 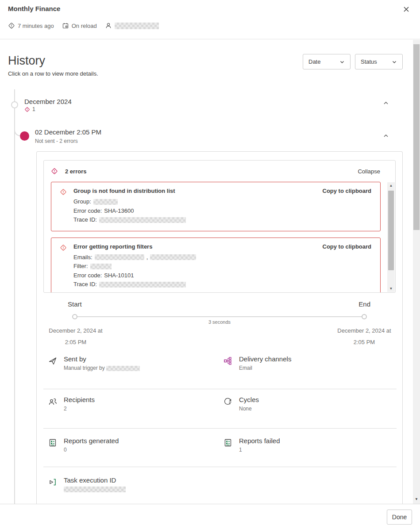 What do you see at coordinates (102, 359) in the screenshot?
I see `sent-by-label: Sent by` at bounding box center [102, 359].